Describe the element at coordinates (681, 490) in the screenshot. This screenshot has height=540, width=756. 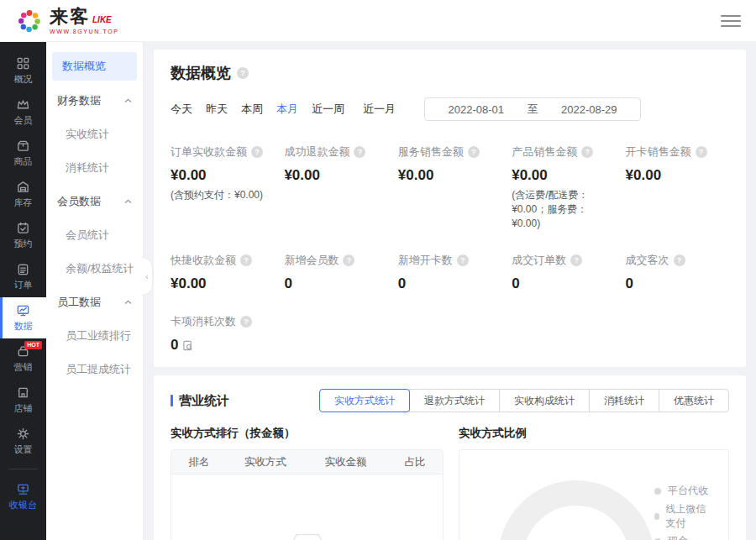
I see `legend-item: 平台代收` at that location.